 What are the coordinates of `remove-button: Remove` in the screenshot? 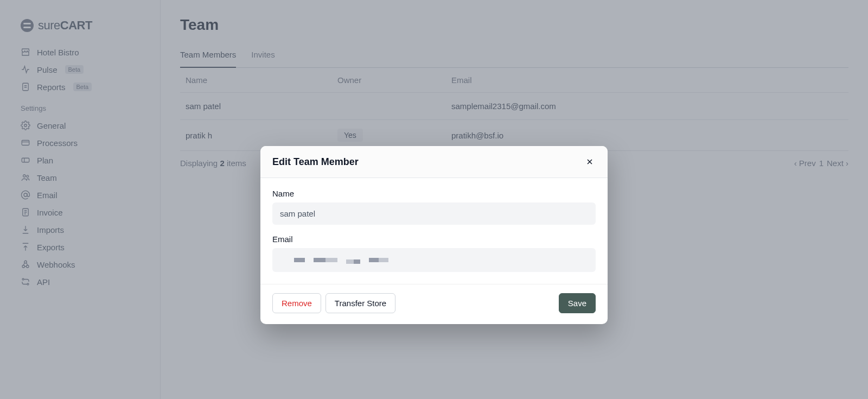 It's located at (297, 303).